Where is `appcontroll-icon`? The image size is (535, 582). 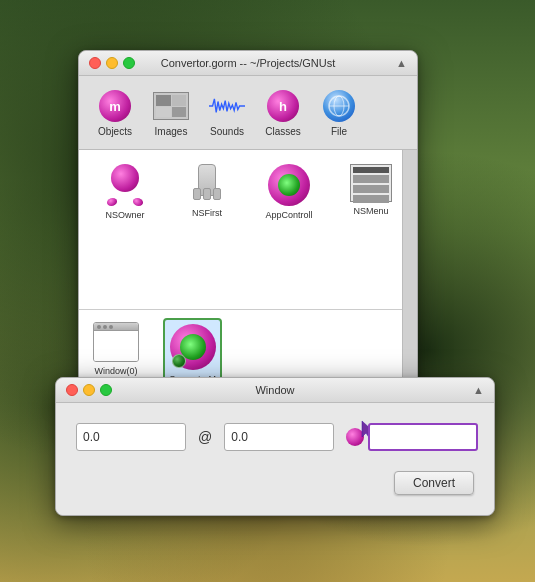 appcontroll-icon is located at coordinates (289, 185).